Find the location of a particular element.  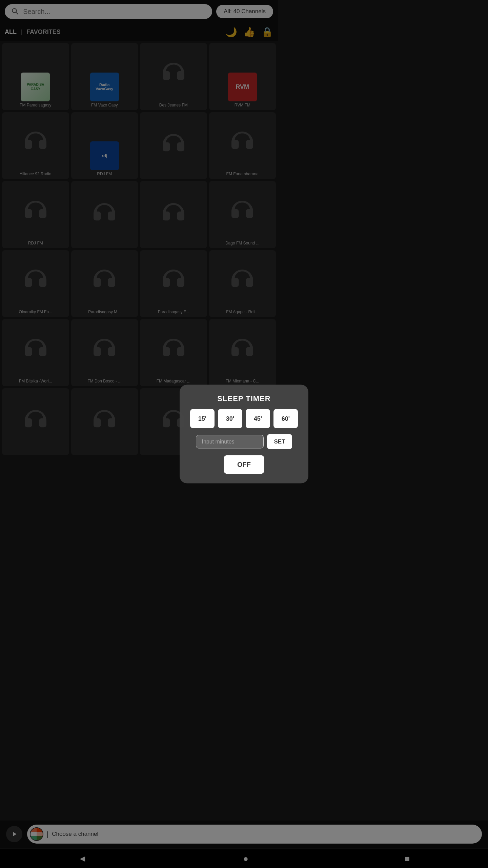

timer-15-button: 15' is located at coordinates (202, 419).